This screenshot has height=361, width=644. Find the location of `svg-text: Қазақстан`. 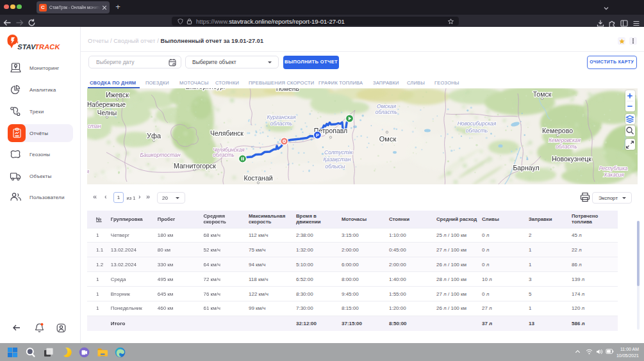

svg-text: Қазақстан is located at coordinates (337, 159).